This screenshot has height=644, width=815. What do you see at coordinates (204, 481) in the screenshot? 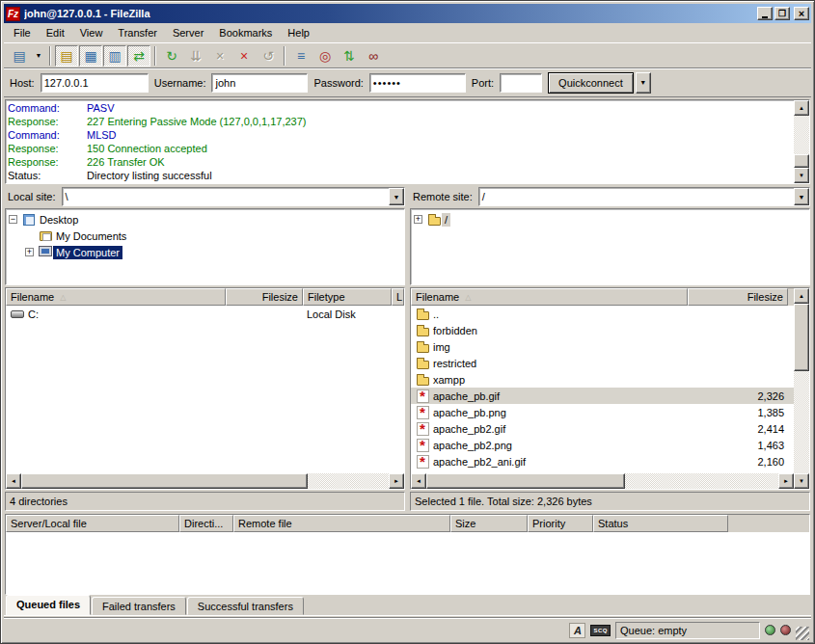
I see `local-hscrollbar: ◄ ►` at bounding box center [204, 481].